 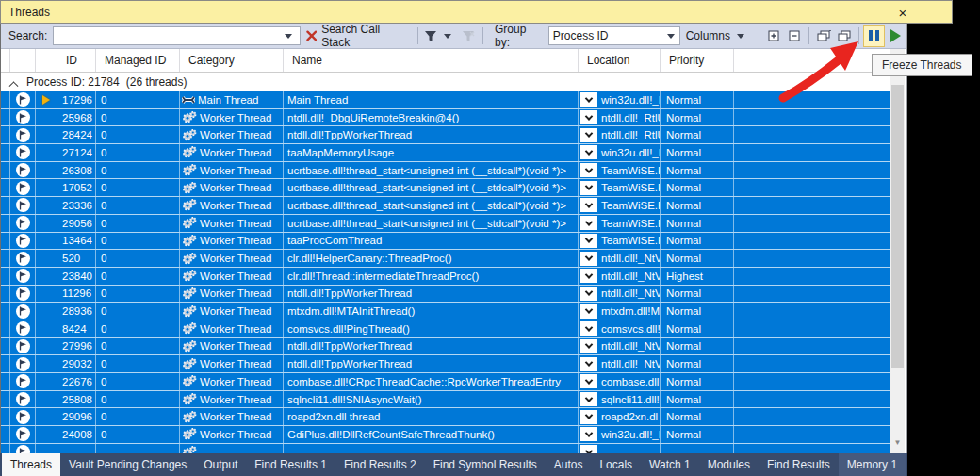 I want to click on header-category: Category, so click(x=232, y=60).